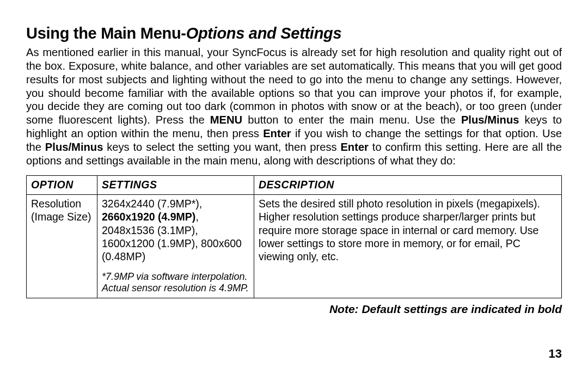 The height and width of the screenshot is (374, 588). What do you see at coordinates (226, 120) in the screenshot?
I see `menu-key-label: MENU` at bounding box center [226, 120].